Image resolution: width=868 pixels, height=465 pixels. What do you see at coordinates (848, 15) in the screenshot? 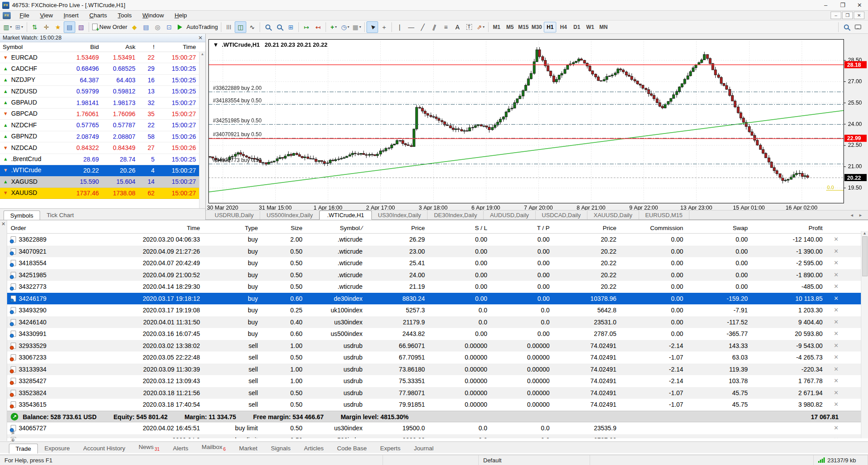
I see `child-restore-button: ❐` at bounding box center [848, 15].